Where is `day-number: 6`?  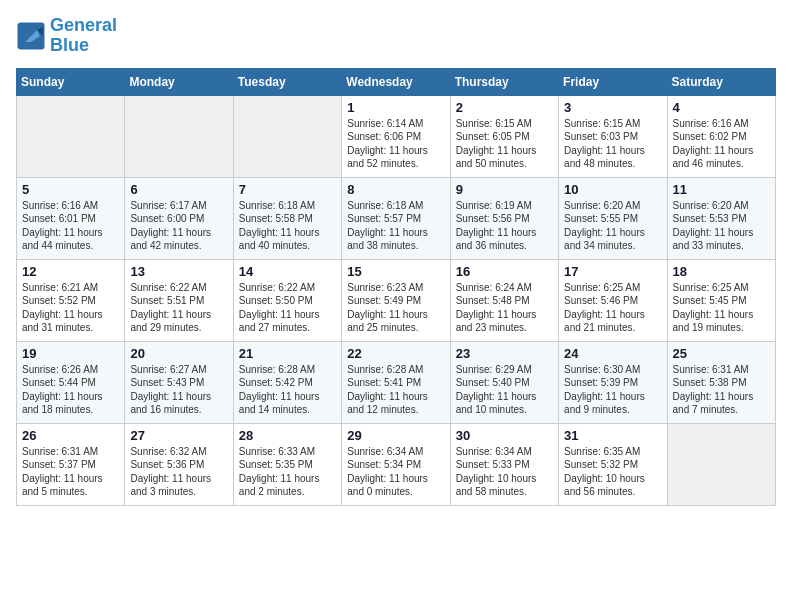
day-number: 6 is located at coordinates (178, 190).